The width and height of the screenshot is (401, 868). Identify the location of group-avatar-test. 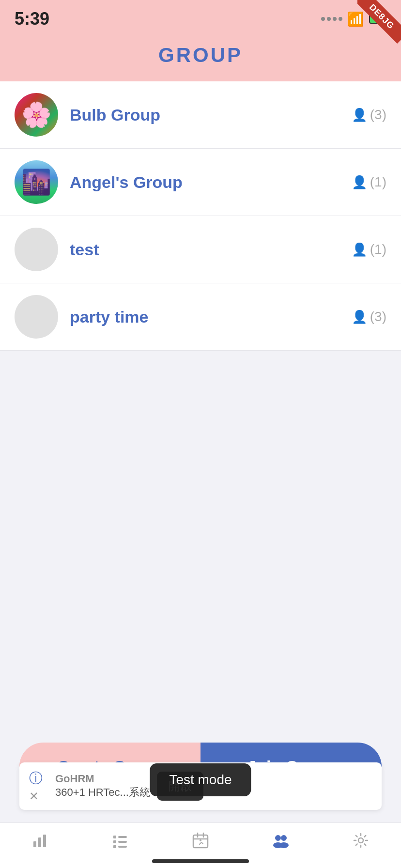
(36, 249).